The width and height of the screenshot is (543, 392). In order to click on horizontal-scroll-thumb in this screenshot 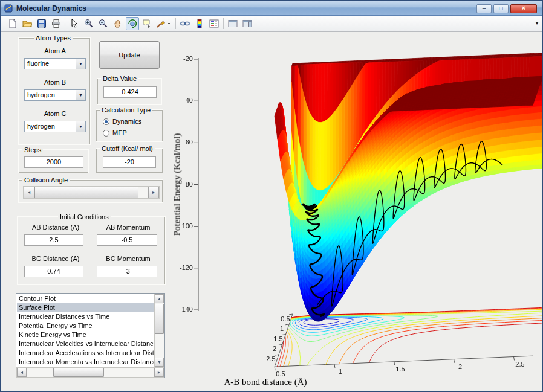, I will do `click(79, 372)`.